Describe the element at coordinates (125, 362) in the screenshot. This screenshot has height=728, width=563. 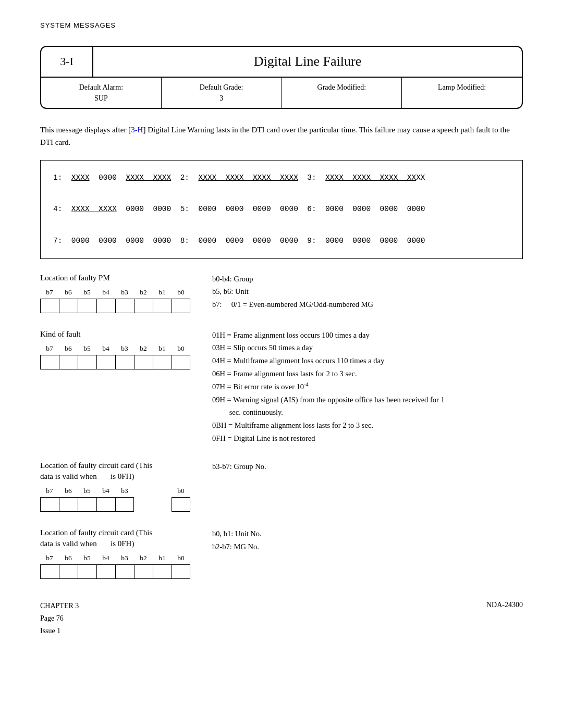
I see `bit-box-3-fk` at that location.